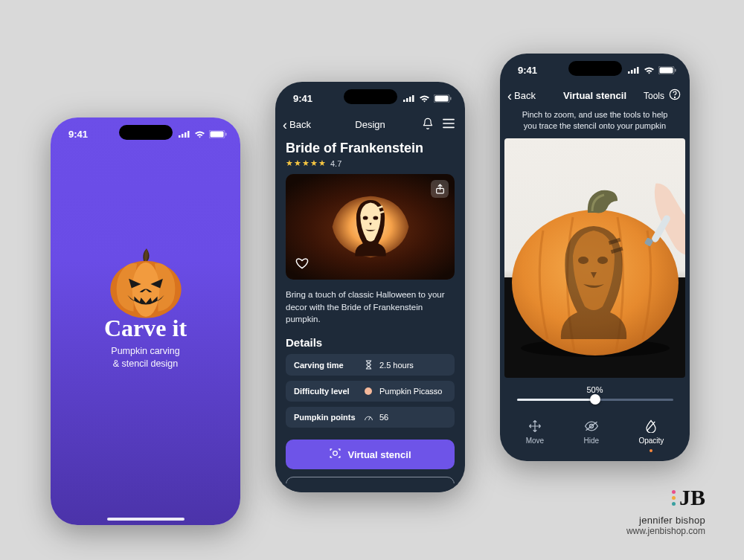  What do you see at coordinates (384, 417) in the screenshot?
I see `detail-value: 56` at bounding box center [384, 417].